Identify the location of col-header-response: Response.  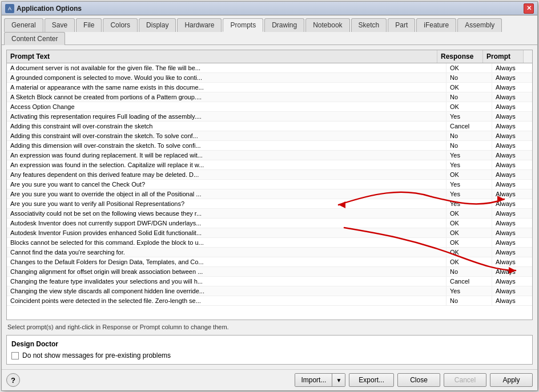
(460, 56).